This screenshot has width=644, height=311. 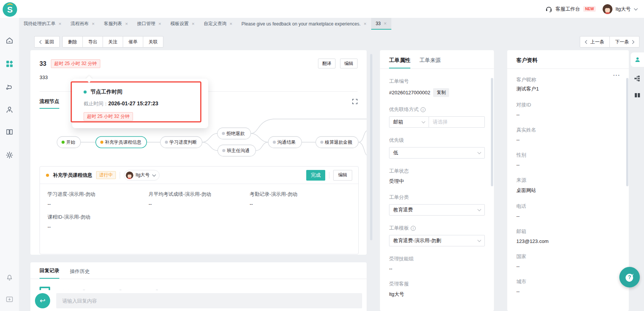 I want to click on category-select: 教育退费, so click(x=437, y=210).